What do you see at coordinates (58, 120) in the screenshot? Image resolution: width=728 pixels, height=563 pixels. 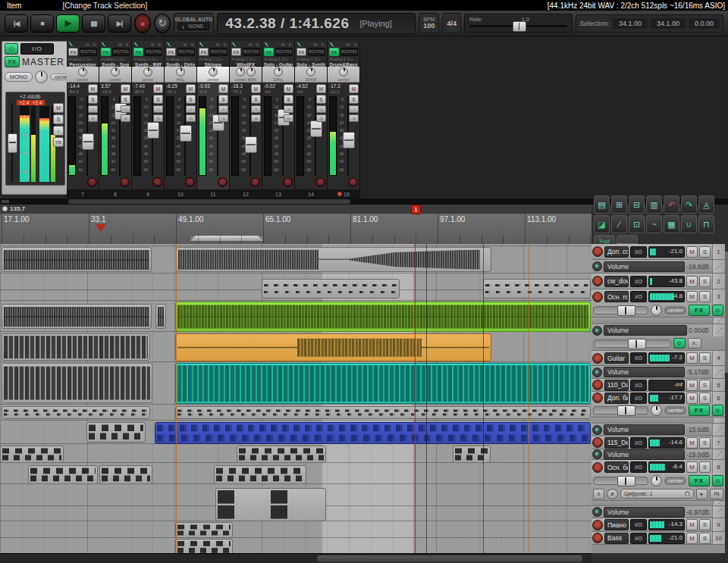 I see `master-solo-button: S` at bounding box center [58, 120].